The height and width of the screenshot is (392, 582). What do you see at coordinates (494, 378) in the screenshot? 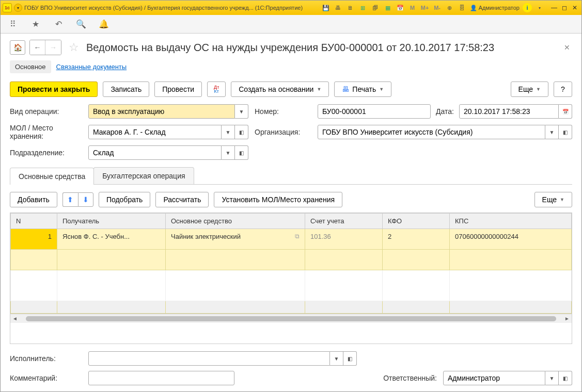
I see `responsible-field` at bounding box center [494, 378].